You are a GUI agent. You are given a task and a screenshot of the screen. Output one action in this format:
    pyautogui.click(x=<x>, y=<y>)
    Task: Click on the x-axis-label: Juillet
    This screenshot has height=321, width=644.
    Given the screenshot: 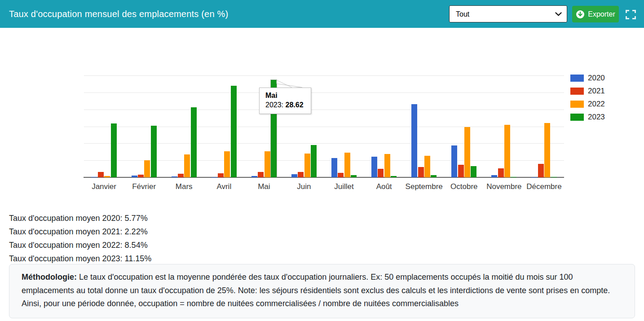 What is the action you would take?
    pyautogui.click(x=344, y=187)
    